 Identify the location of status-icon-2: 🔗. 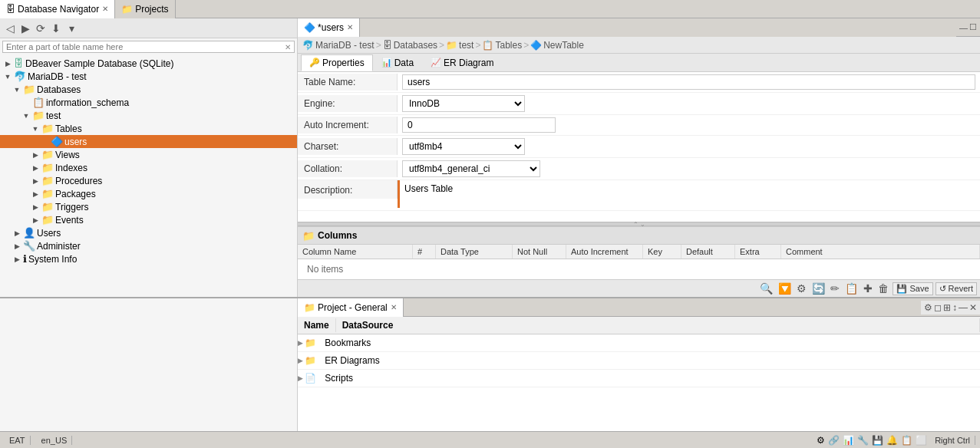
(833, 440).